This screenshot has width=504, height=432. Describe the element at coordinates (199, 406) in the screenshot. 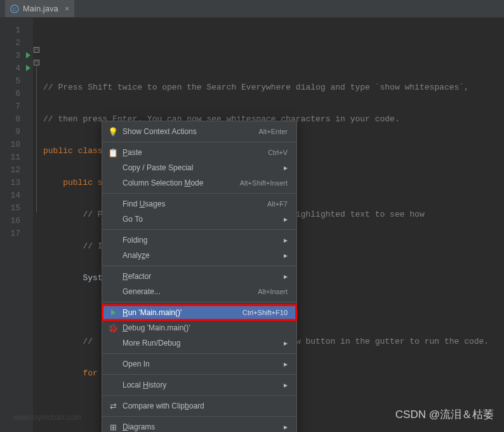

I see `menu-compare-clipboard: ⇄ Compare with Clipboard` at that location.